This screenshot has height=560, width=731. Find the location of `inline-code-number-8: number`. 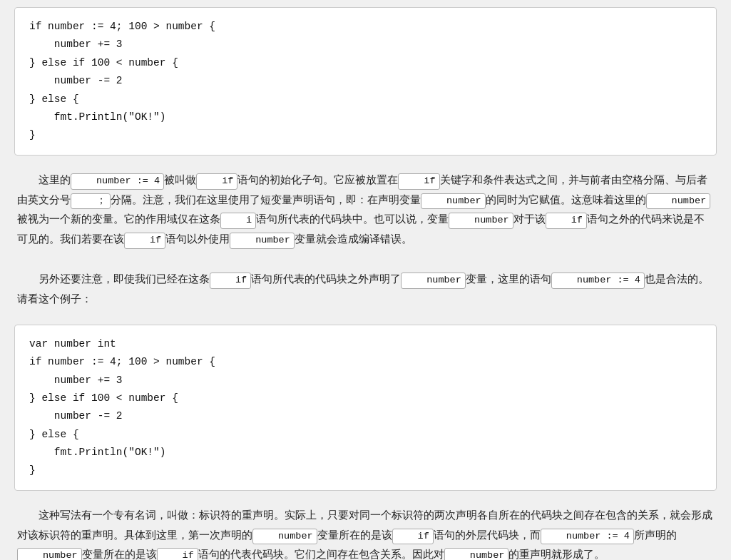

inline-code-number-8: number is located at coordinates (476, 554).